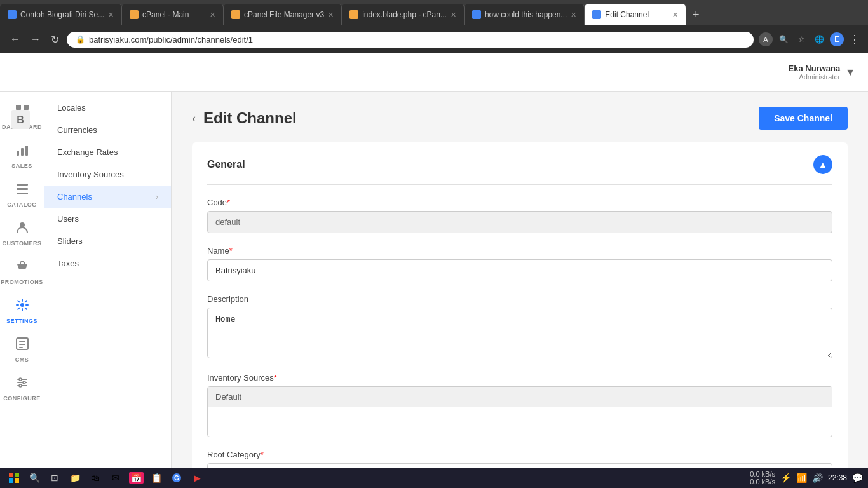  What do you see at coordinates (95, 478) in the screenshot?
I see `store-icon: 🛍` at bounding box center [95, 478].